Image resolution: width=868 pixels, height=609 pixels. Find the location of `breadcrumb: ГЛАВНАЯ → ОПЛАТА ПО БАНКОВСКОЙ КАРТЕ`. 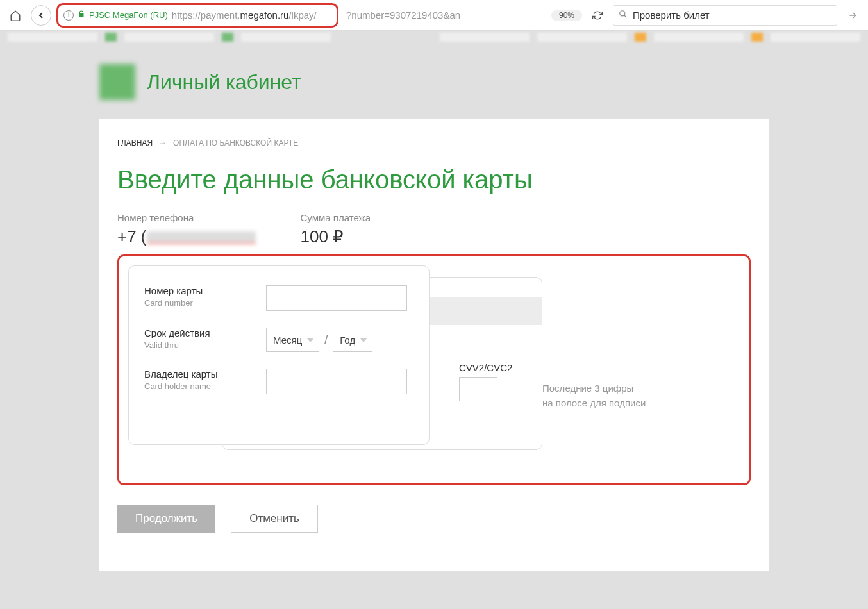

breadcrumb: ГЛАВНАЯ → ОПЛАТА ПО БАНКОВСКОЙ КАРТЕ is located at coordinates (434, 143).